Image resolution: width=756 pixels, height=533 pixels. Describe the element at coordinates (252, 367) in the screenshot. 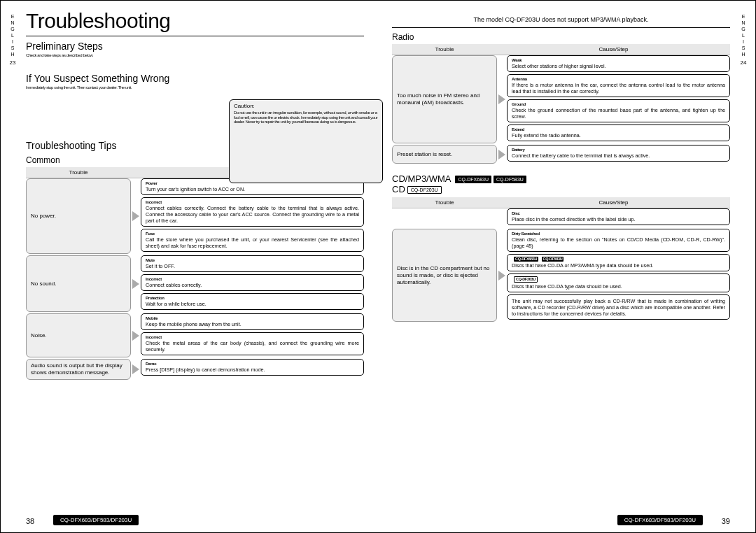

I see `step-box: DemoPress [DISP] (display) to cancel dem…` at that location.